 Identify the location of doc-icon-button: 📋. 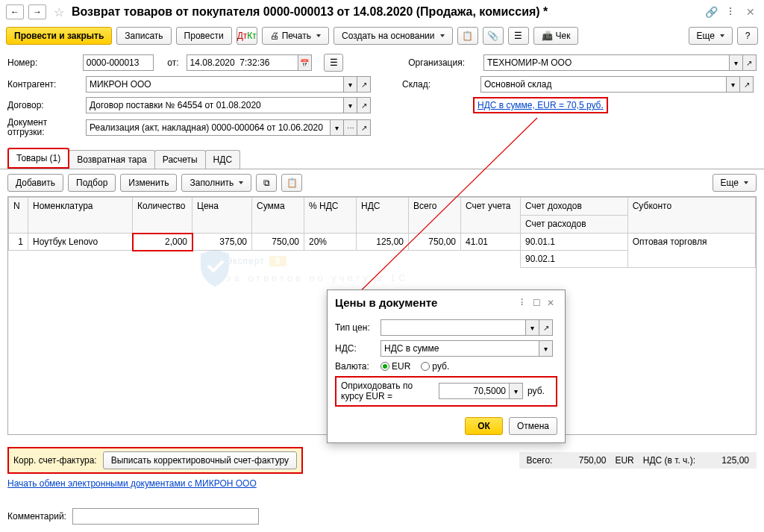
(468, 36).